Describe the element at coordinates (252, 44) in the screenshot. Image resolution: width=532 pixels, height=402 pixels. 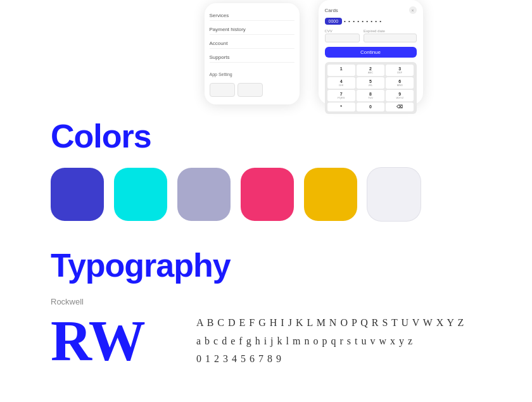
I see `menu-account: Account` at that location.